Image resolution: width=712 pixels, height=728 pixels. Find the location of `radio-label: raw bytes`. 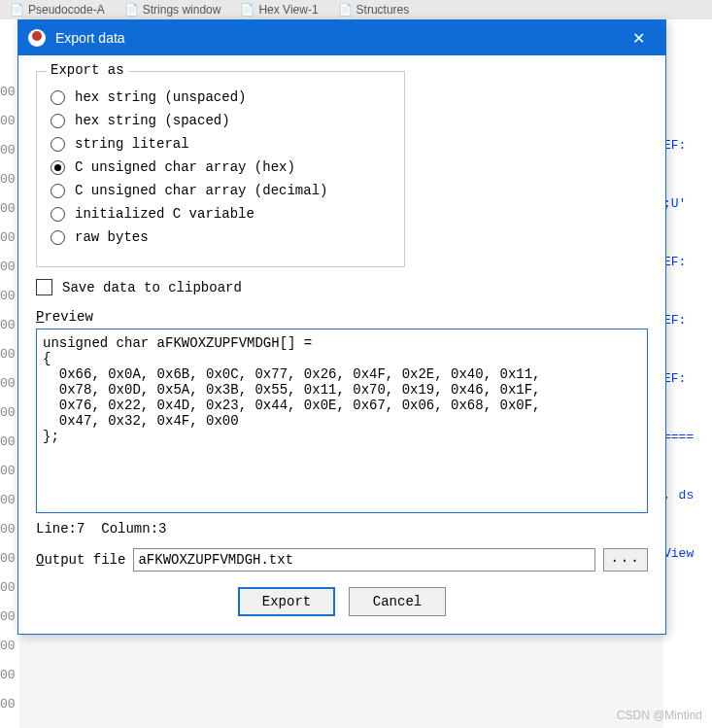

radio-label: raw bytes is located at coordinates (112, 237).